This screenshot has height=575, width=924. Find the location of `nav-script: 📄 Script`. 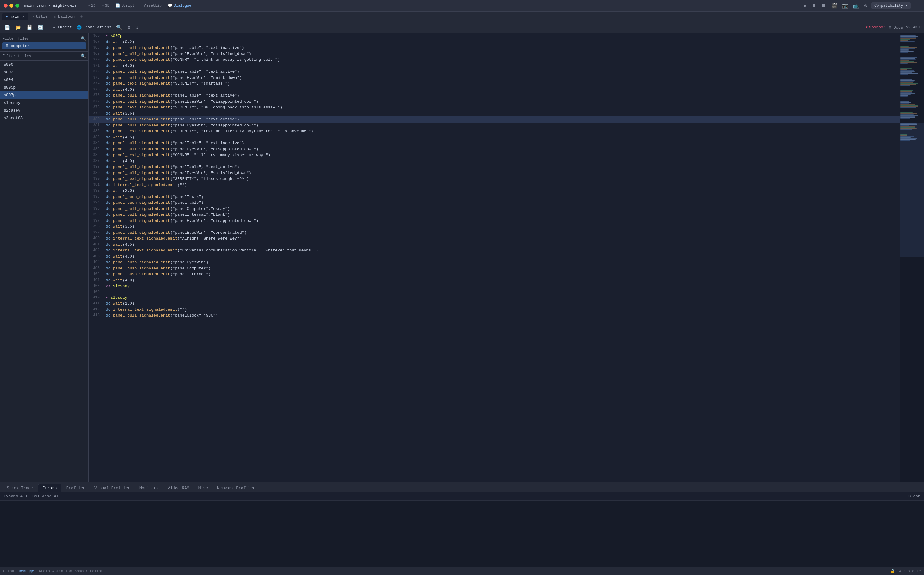

nav-script: 📄 Script is located at coordinates (125, 5).